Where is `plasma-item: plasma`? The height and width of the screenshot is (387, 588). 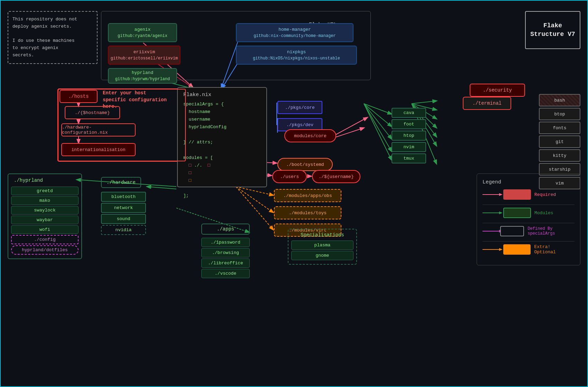 plasma-item: plasma is located at coordinates (322, 245).